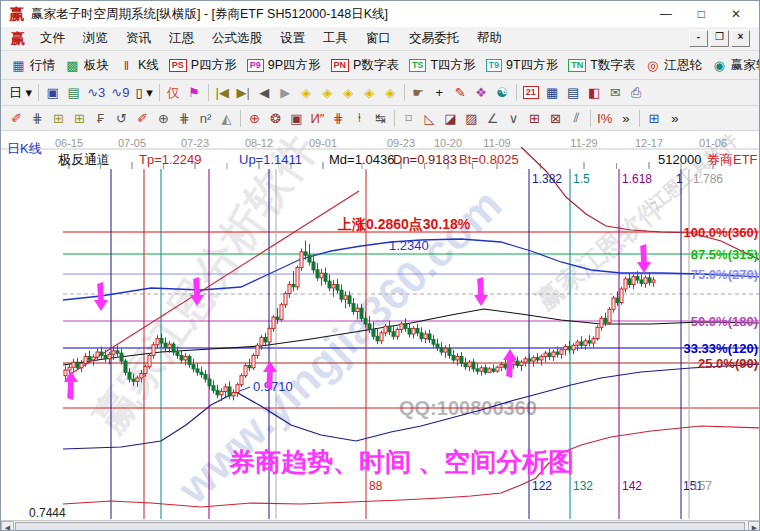  Describe the element at coordinates (203, 66) in the screenshot. I see `p-square-button: PSP四方形` at that location.